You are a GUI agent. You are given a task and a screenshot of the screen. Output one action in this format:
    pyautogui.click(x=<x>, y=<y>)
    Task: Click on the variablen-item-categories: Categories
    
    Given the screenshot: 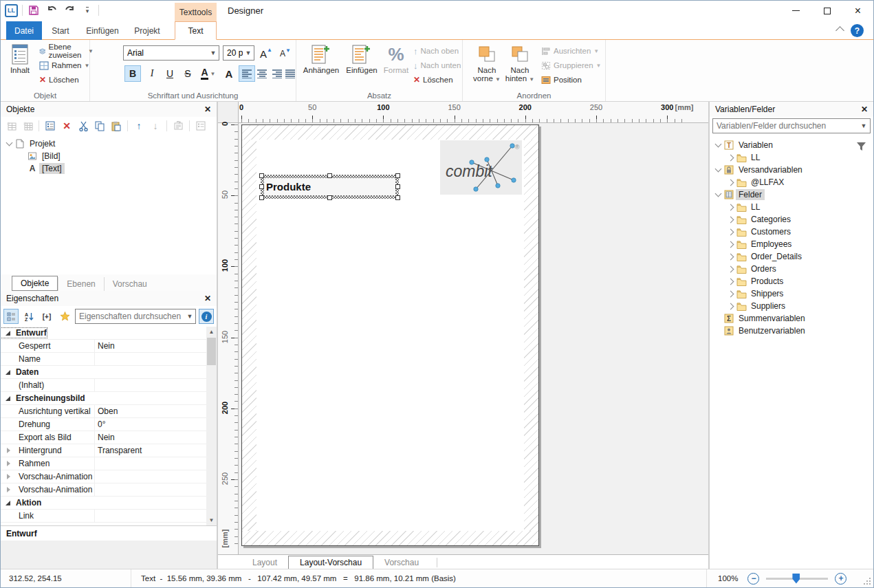 What is the action you would take?
    pyautogui.click(x=791, y=219)
    